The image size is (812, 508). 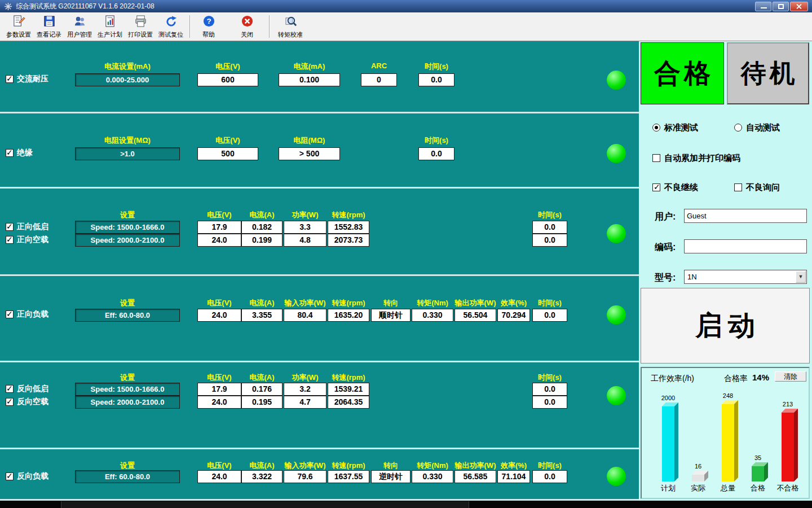 I want to click on code-input, so click(x=745, y=246).